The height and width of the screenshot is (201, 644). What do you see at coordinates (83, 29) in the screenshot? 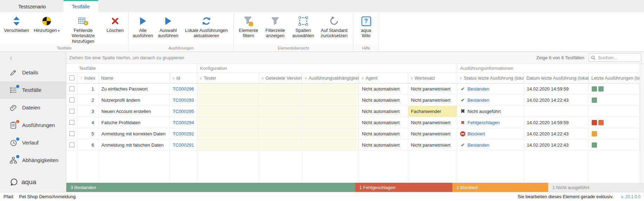
I see `fehlende-wertesaetze-button: Fehlende Wertesätze hinzufügen` at bounding box center [83, 29].